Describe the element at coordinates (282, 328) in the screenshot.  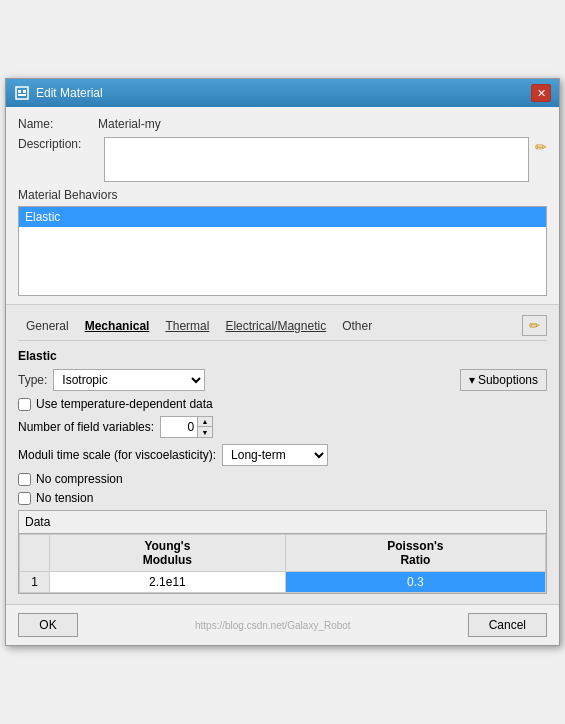
I see `tabs-bar: General Mechanical Thermal Electrical/Ma…` at that location.